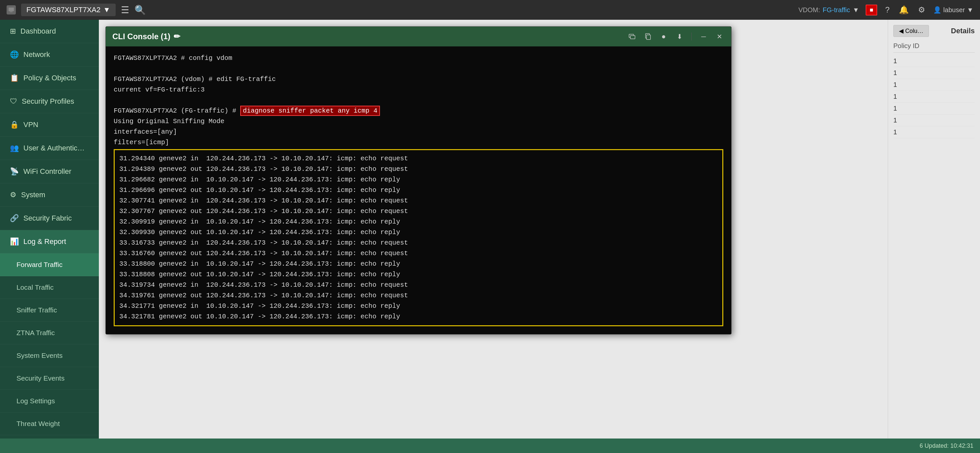  I want to click on cli-download-icon: ⬇, so click(679, 36).